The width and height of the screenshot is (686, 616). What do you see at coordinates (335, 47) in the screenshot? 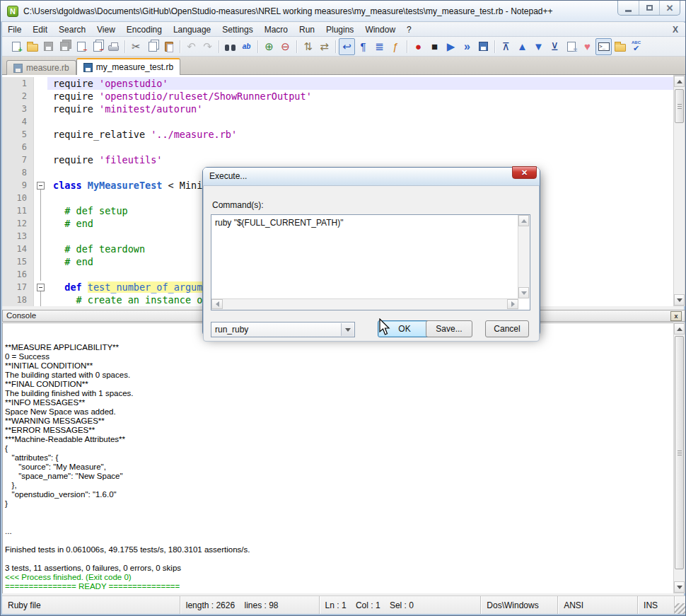
I see `toolbar-separator` at bounding box center [335, 47].